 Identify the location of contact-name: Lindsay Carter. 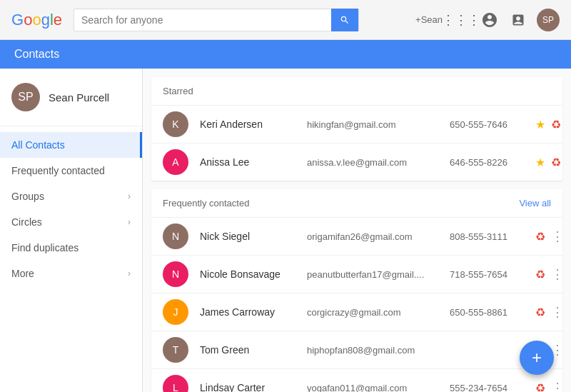
(253, 387).